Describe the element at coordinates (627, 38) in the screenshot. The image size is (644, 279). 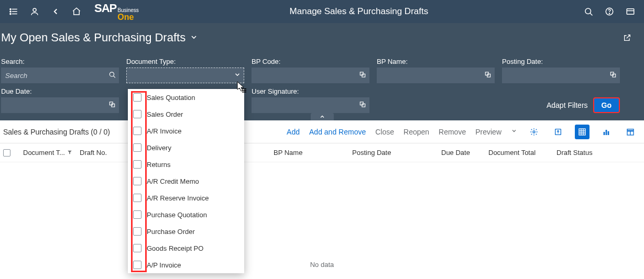
I see `share-button` at that location.